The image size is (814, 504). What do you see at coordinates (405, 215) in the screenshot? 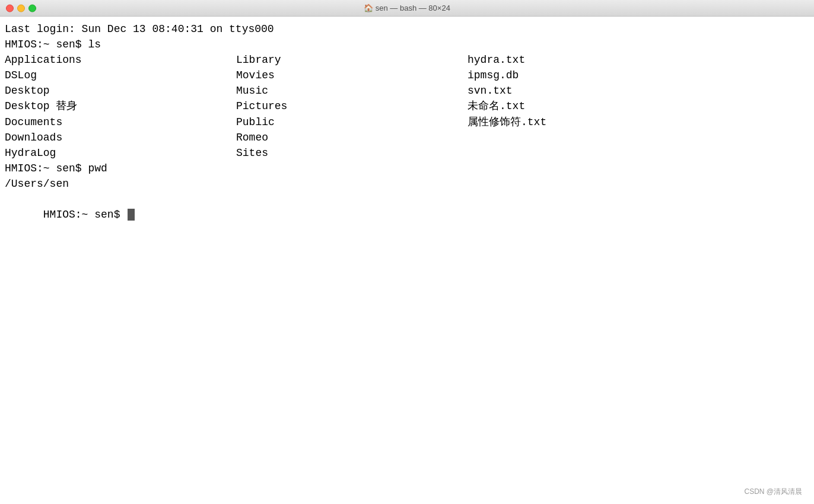
I see `current-prompt-line: HMIOS:~ sen$` at bounding box center [405, 215].